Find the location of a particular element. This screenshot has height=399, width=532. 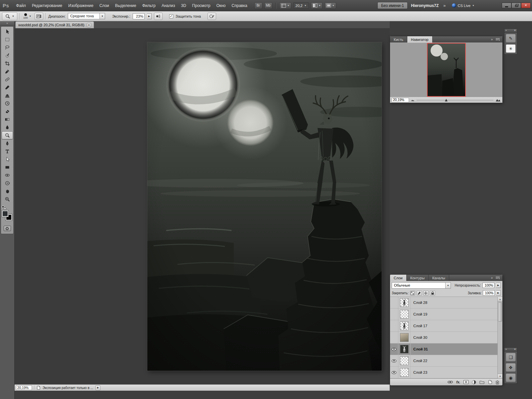

workspace-button: Hieronymus7Z is located at coordinates (425, 5).